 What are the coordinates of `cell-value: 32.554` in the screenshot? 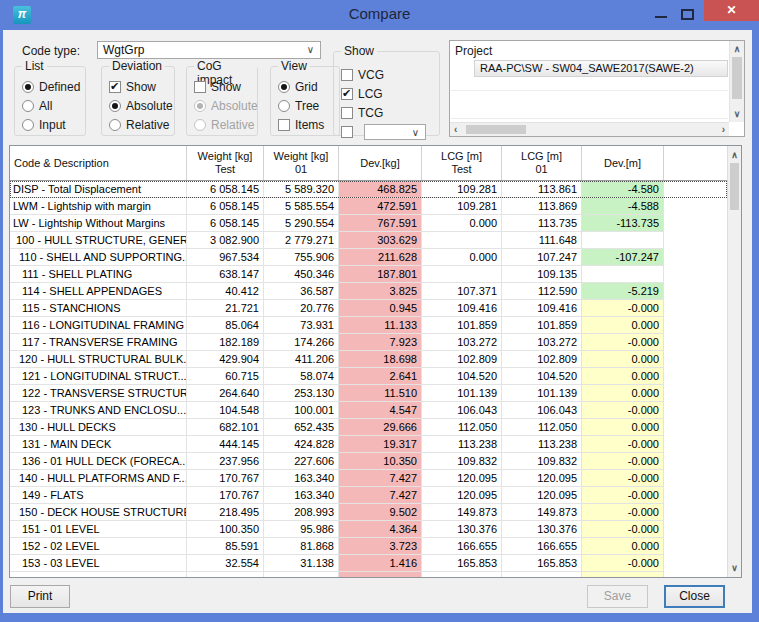 It's located at (226, 564).